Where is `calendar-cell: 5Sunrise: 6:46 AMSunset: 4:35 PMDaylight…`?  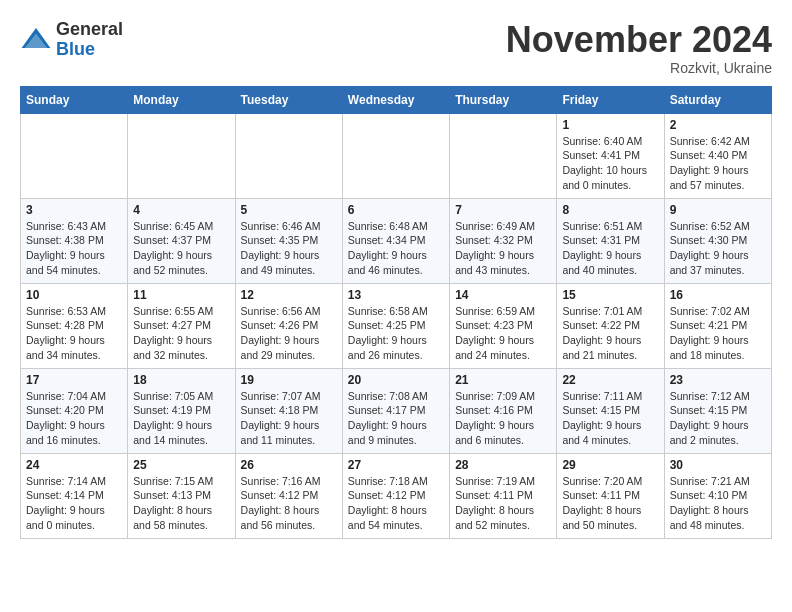
calendar-cell: 5Sunrise: 6:46 AMSunset: 4:35 PMDaylight… is located at coordinates (288, 240).